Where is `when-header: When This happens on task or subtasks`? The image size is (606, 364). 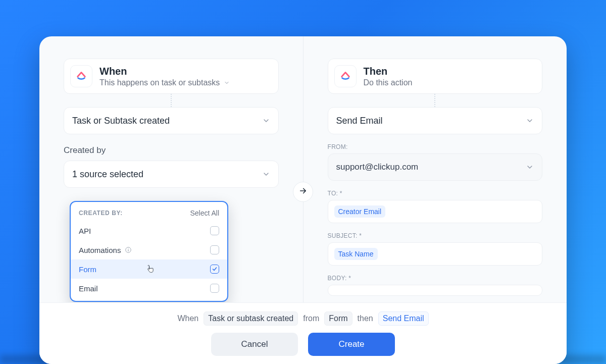
when-header: When This happens on task or subtasks is located at coordinates (171, 76).